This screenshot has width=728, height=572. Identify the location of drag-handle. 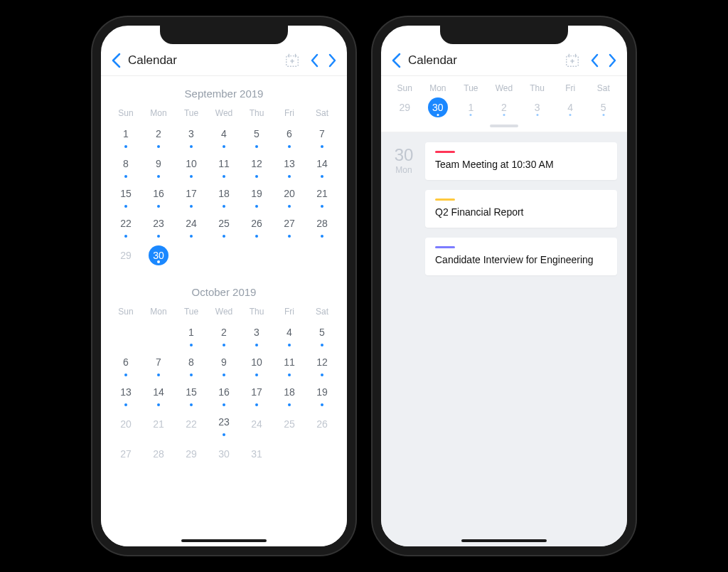
(504, 126).